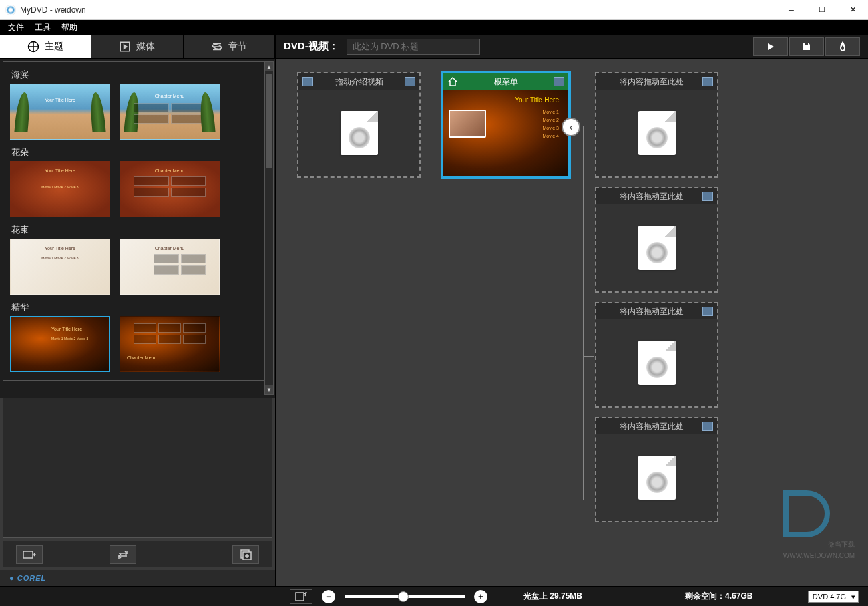 The width and height of the screenshot is (868, 606). What do you see at coordinates (138, 47) in the screenshot?
I see `tab-media: 媒体` at bounding box center [138, 47].